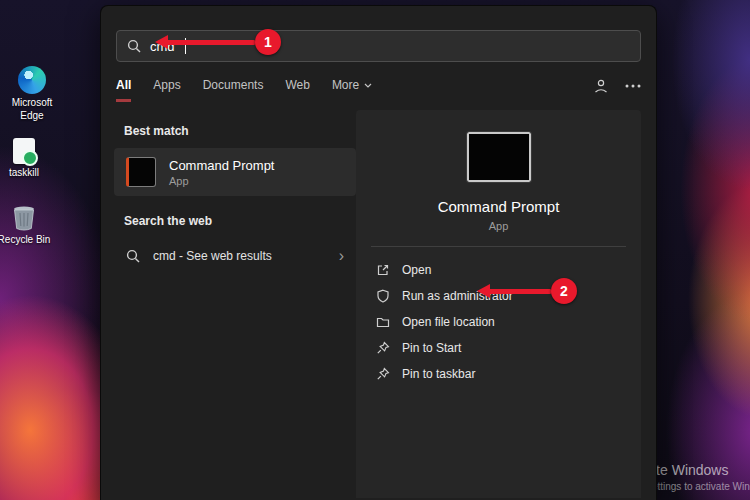  What do you see at coordinates (235, 221) in the screenshot?
I see `search-the-web-header: Search the web` at bounding box center [235, 221].